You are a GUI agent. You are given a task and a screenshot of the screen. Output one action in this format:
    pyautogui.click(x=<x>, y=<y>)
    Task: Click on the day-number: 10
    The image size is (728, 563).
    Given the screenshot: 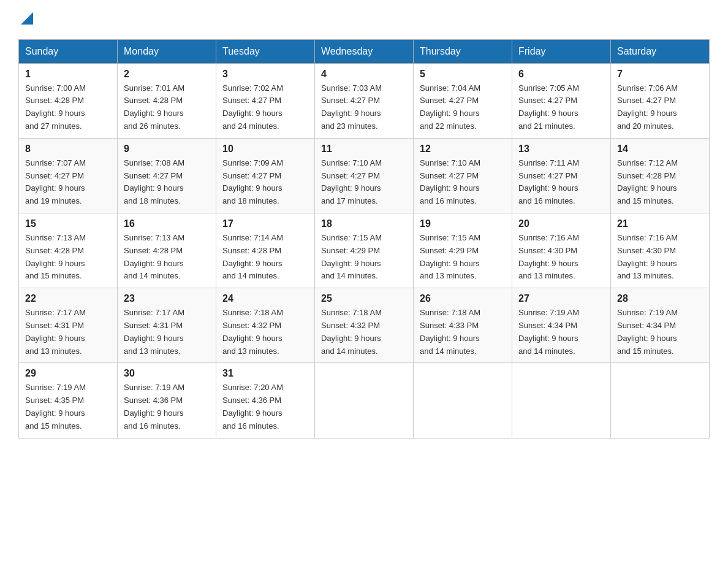 What is the action you would take?
    pyautogui.click(x=265, y=149)
    